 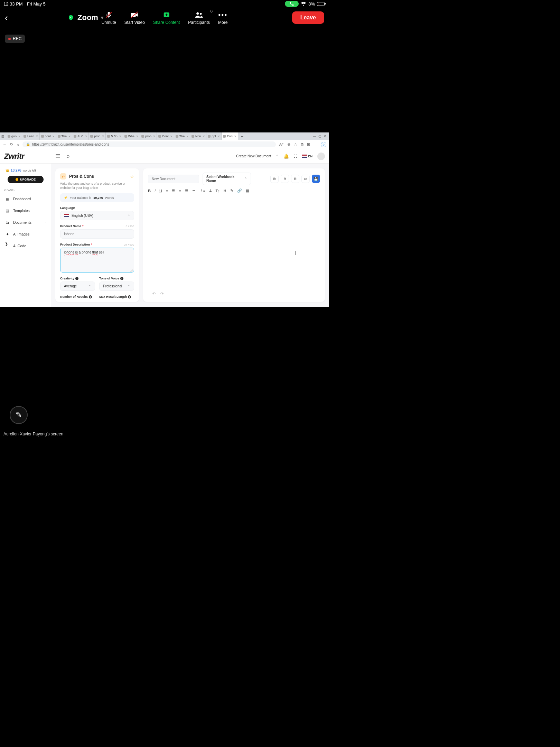 I want to click on bing-icon: b, so click(x=324, y=145).